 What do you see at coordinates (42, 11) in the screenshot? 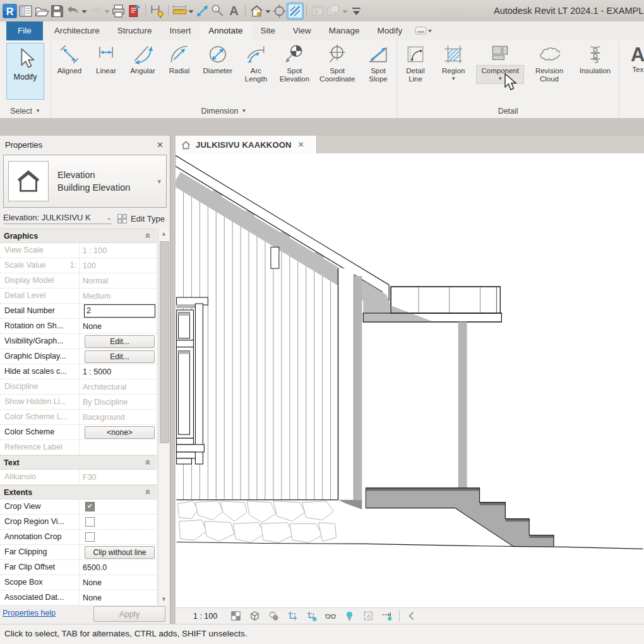
I see `open-file-icon` at bounding box center [42, 11].